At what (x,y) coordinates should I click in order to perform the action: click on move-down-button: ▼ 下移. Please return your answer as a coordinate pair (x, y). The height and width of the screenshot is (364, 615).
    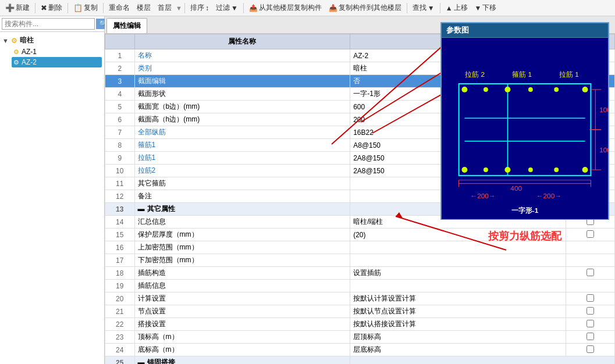
    Looking at the image, I should click on (486, 8).